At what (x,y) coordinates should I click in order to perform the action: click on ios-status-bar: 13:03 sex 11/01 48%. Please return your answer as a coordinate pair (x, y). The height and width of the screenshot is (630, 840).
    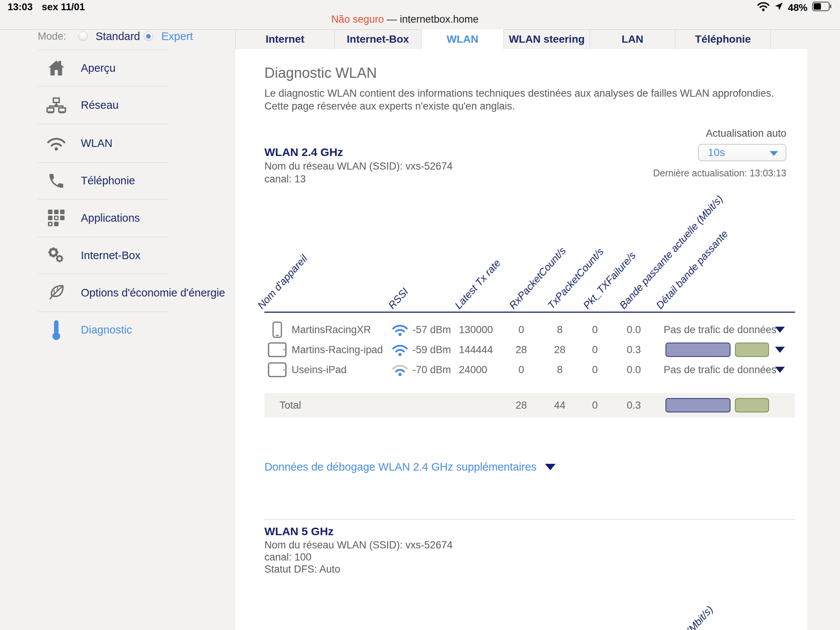
    Looking at the image, I should click on (420, 6).